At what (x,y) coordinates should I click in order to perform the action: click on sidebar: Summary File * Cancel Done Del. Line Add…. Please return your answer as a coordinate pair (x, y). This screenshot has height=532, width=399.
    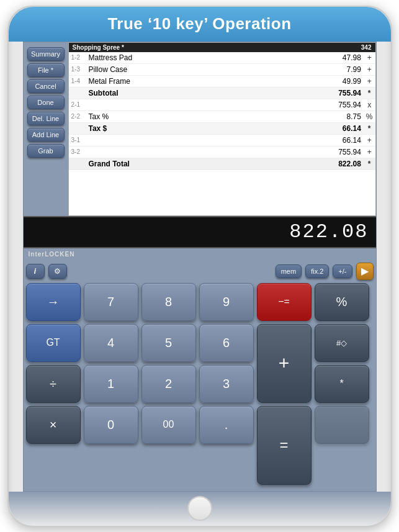
    Looking at the image, I should click on (46, 123).